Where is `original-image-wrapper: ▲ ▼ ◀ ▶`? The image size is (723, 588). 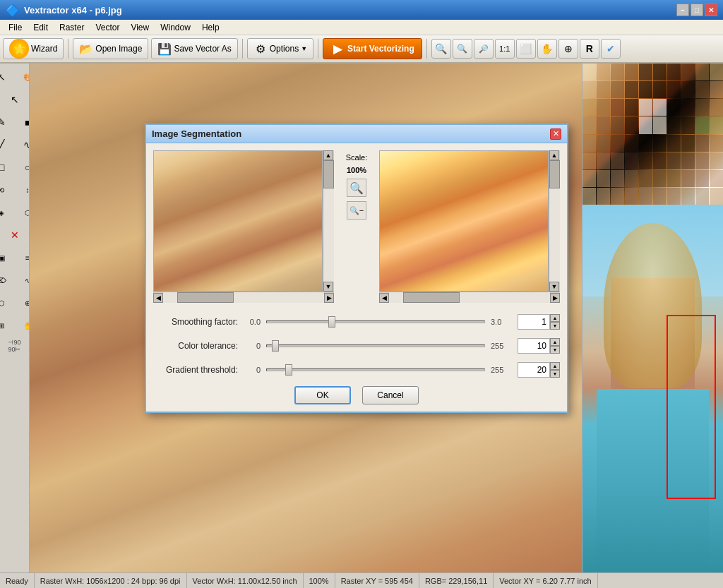 original-image-wrapper: ▲ ▼ ◀ ▶ is located at coordinates (244, 227).